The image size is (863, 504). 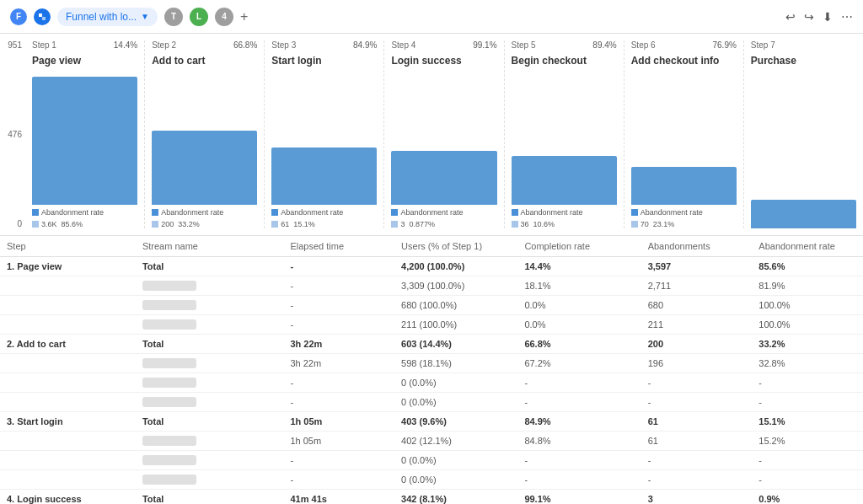 I want to click on step-3-val: 61 15.1%, so click(x=298, y=224).